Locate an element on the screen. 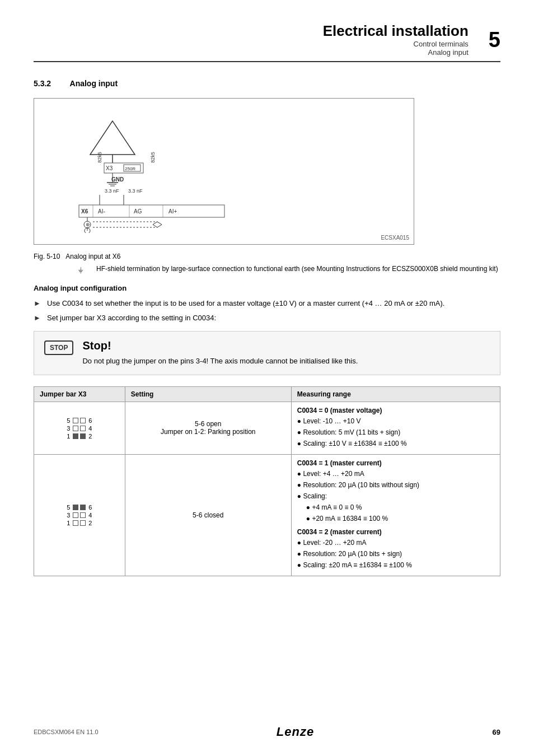  svg-text: AI+ is located at coordinates (172, 212).